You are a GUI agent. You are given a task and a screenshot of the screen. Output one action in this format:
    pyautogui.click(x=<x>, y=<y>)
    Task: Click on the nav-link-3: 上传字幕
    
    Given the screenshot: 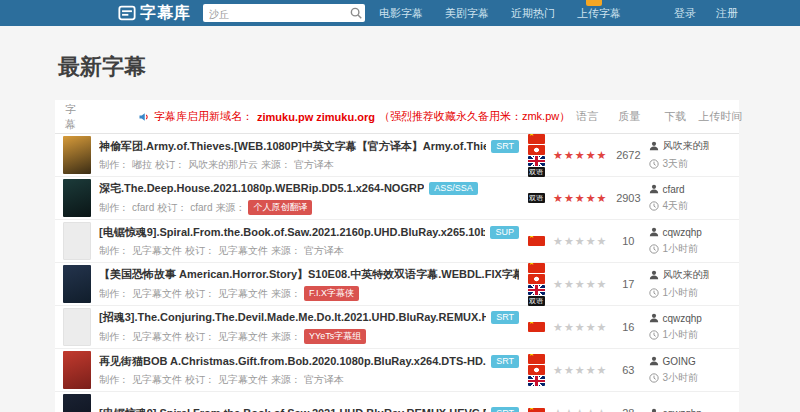 What is the action you would take?
    pyautogui.click(x=599, y=14)
    